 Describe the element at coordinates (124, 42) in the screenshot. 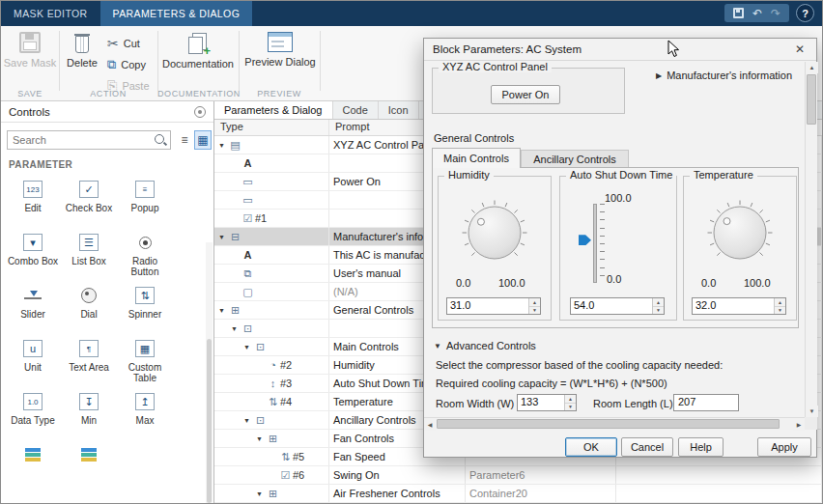

I see `cut-button: ✂ Cut` at that location.